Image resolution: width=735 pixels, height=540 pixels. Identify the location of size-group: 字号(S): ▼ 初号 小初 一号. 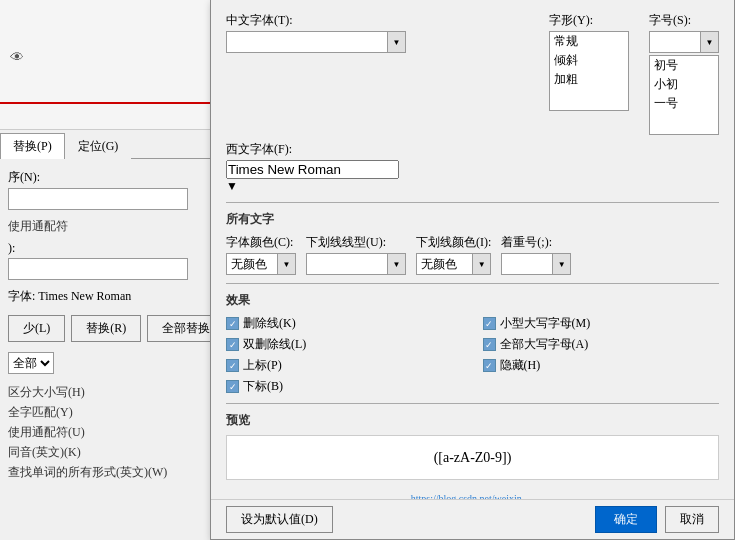
(684, 74).